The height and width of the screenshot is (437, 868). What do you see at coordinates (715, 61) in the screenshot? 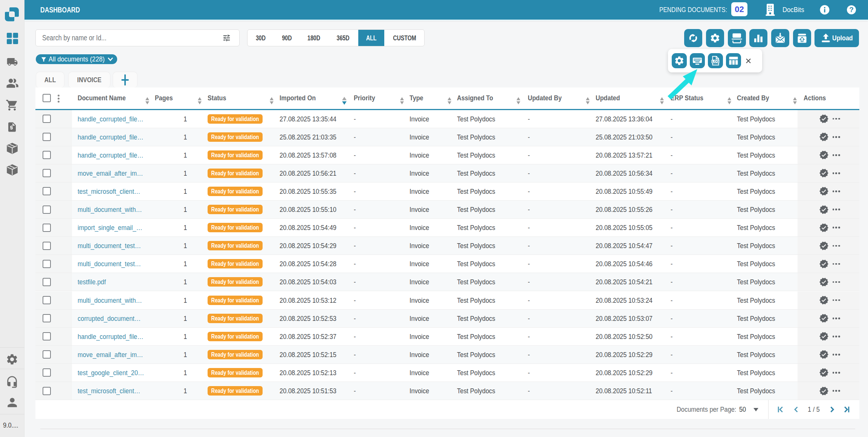
I see `svg-text: LOG` at bounding box center [715, 61].